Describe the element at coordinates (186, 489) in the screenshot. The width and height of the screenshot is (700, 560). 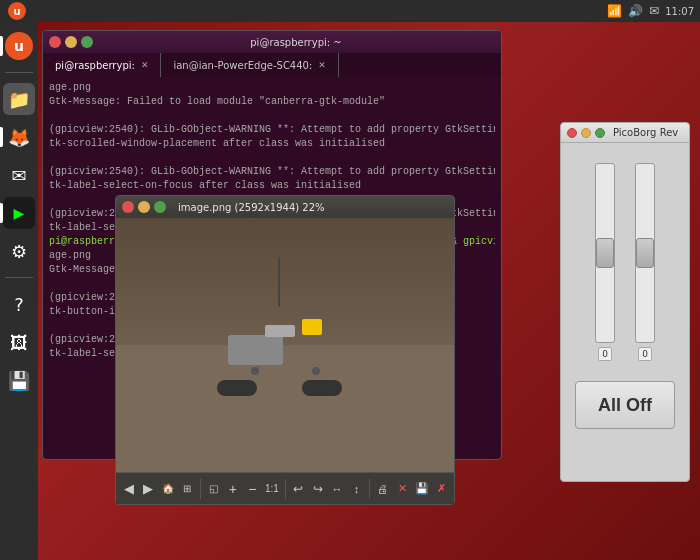
I see `thumbnail-btn: ⊞` at that location.